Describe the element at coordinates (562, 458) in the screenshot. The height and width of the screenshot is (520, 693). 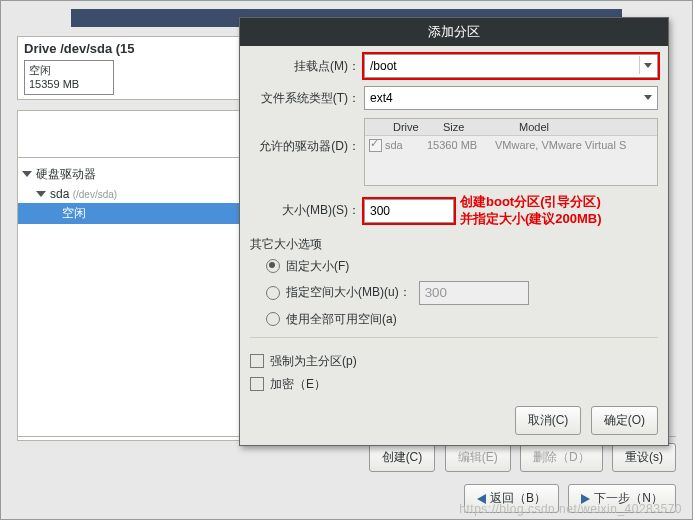
I see `delete-button: 删除（D）` at that location.